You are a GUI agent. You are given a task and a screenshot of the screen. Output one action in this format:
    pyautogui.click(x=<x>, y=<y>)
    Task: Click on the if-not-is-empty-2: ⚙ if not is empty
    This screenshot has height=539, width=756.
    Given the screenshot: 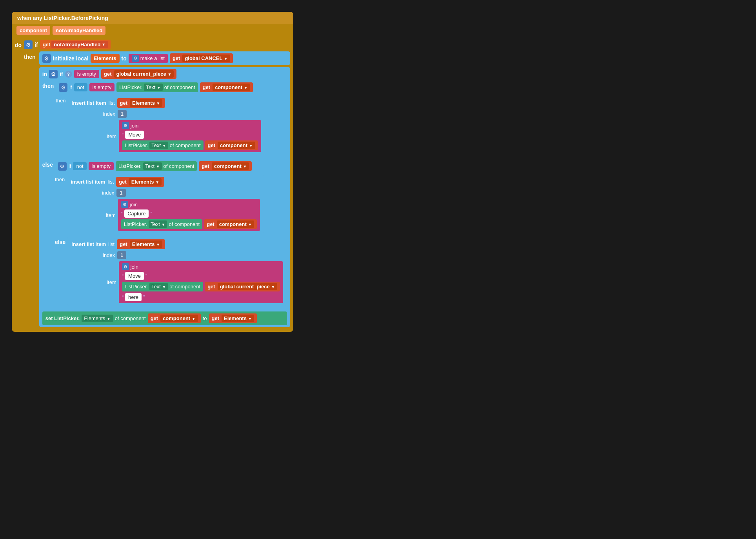 What is the action you would take?
    pyautogui.click(x=171, y=166)
    